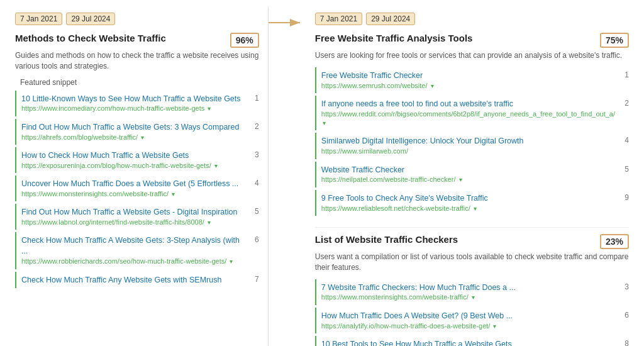 This screenshot has height=346, width=644. What do you see at coordinates (245, 40) in the screenshot?
I see `left-intent-pct: 96%` at bounding box center [245, 40].